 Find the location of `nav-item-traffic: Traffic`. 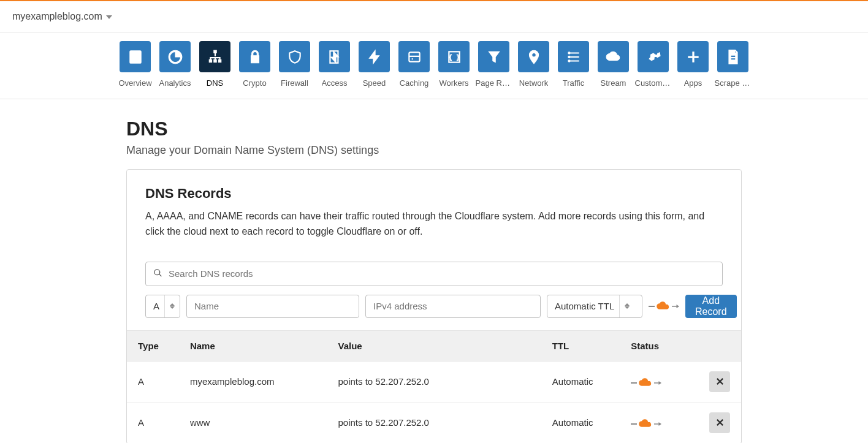

nav-item-traffic: Traffic is located at coordinates (574, 64).